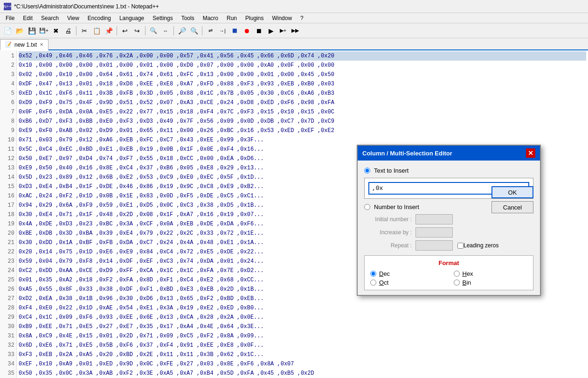  I want to click on dialog-close-button: ✕, so click(531, 153).